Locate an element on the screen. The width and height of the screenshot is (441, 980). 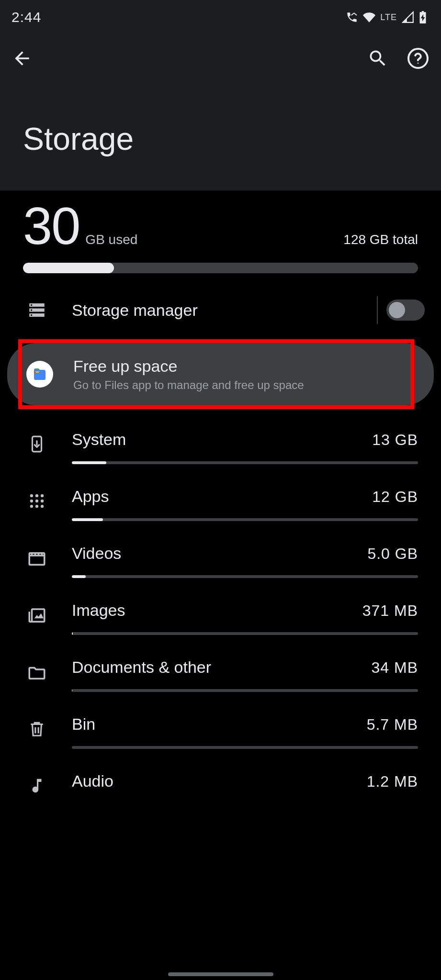
category-row-audio: Audio1.2 MB is located at coordinates (220, 781).